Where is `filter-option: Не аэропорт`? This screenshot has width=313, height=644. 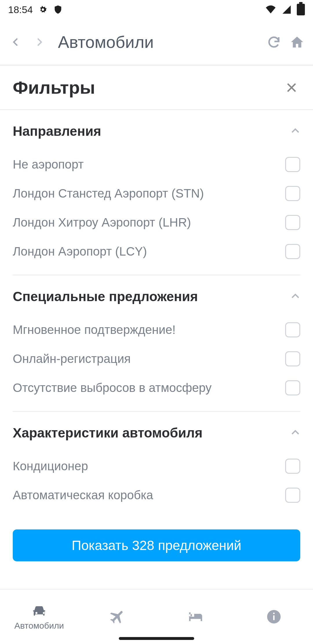 filter-option: Не аэропорт is located at coordinates (156, 164).